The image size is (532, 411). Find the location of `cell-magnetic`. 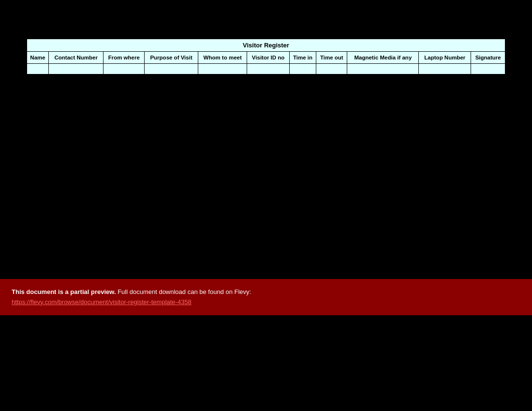

cell-magnetic is located at coordinates (383, 69).